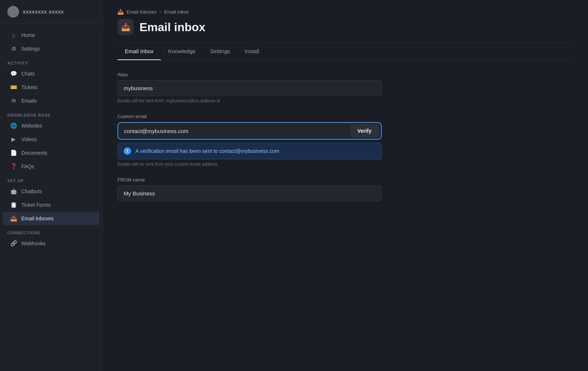  I want to click on sidebar-item-email-inboxes: 📥 Email Inboxes, so click(51, 218).